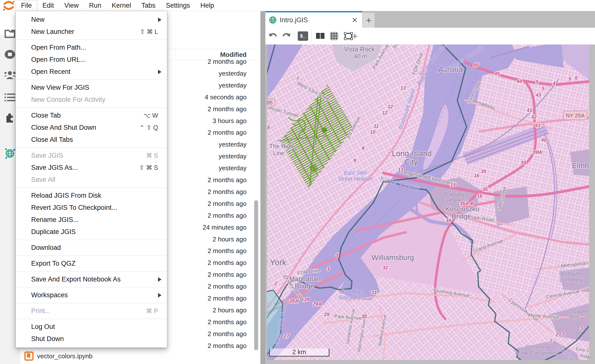  I want to click on layers-book-button, so click(320, 36).